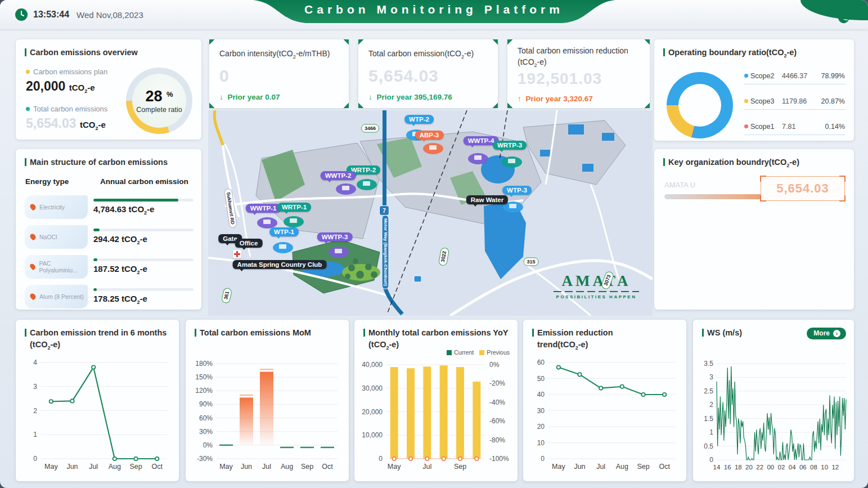  Describe the element at coordinates (709, 419) in the screenshot. I see `svg-text: 1.5` at that location.